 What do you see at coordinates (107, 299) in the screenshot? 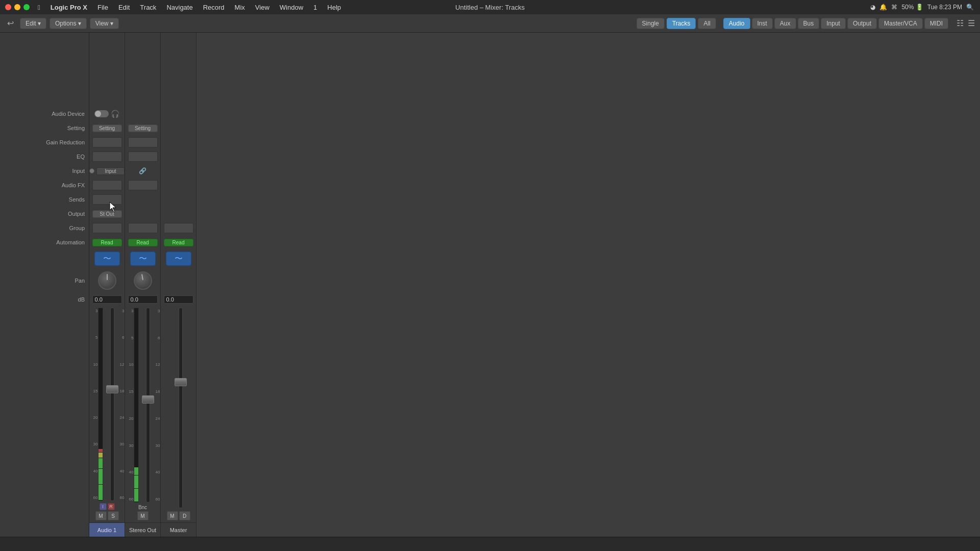
I see `db-display-audio1: 0.0` at bounding box center [107, 299].